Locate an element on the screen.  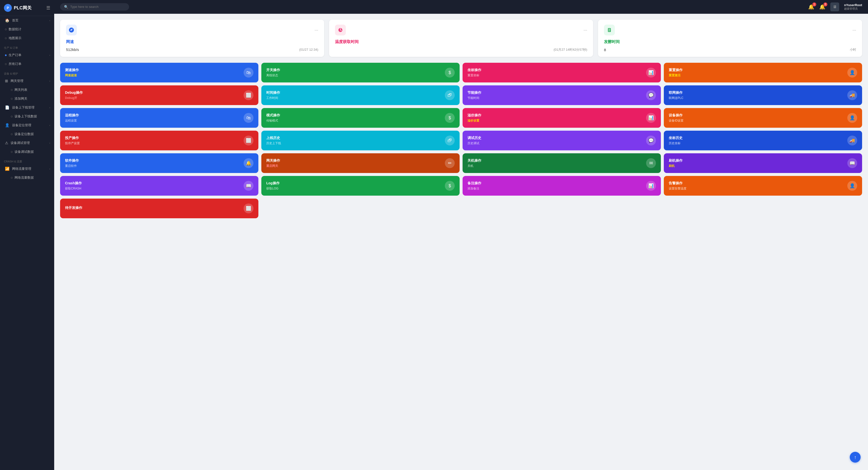
ferment-value: 8 is located at coordinates (605, 50).